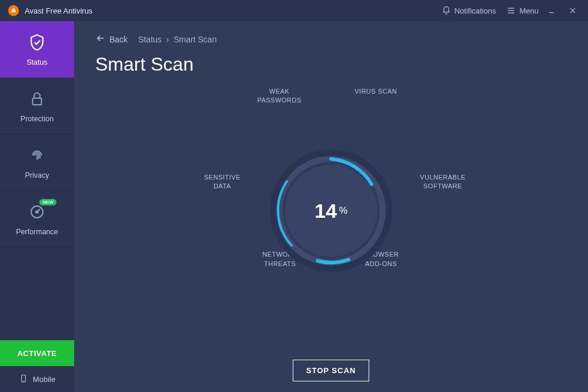  I want to click on breadcrumb-current: Smart Scan, so click(195, 39).